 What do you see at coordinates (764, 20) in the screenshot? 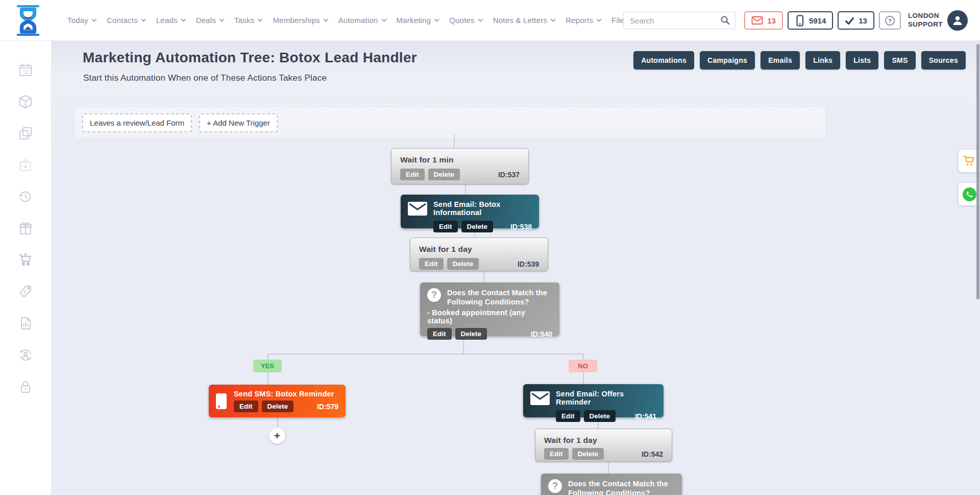
I see `messages-badge: 13` at bounding box center [764, 20].